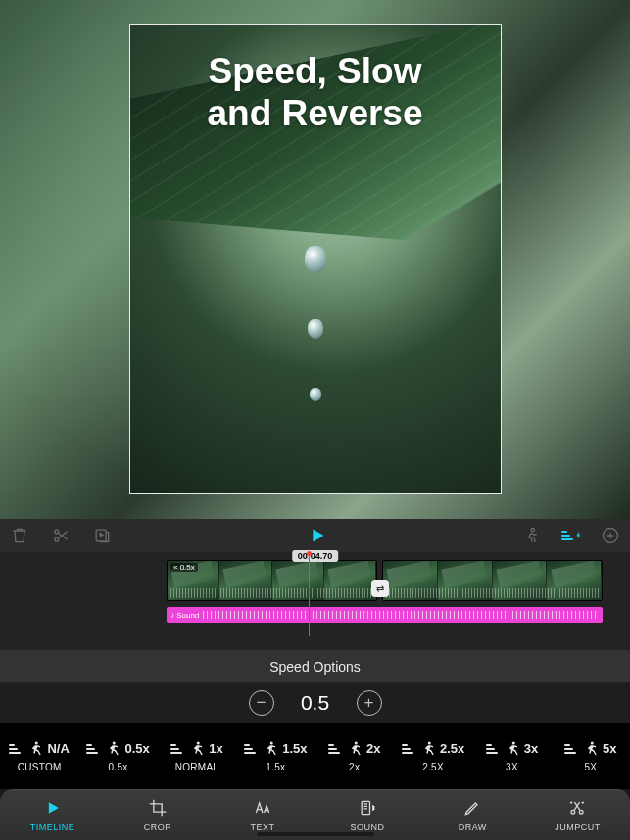 This screenshot has width=630, height=840. Describe the element at coordinates (492, 581) in the screenshot. I see `video-clip` at that location.